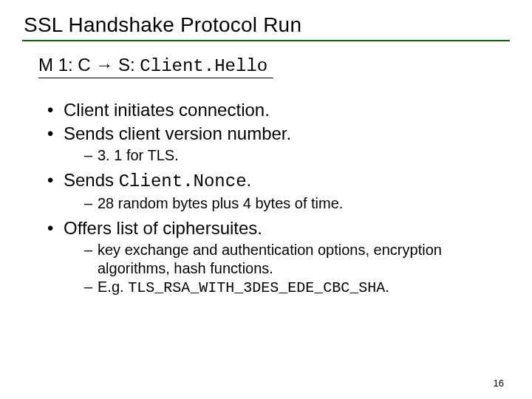 This screenshot has width=532, height=399. Describe the element at coordinates (297, 287) in the screenshot. I see `list-item: E.g. TLS_RSA_WITH_3DES_EDE_CBC_SHA.` at that location.